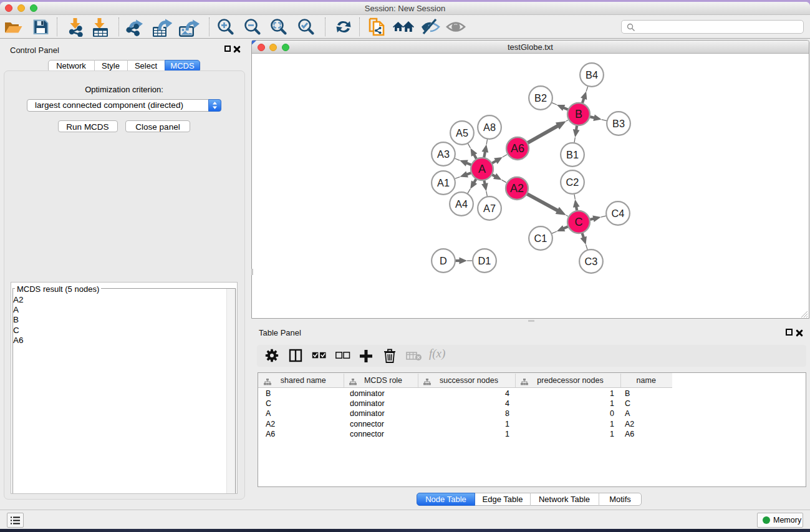 The width and height of the screenshot is (810, 532). Describe the element at coordinates (541, 238) in the screenshot. I see `svg-text: C1` at that location.